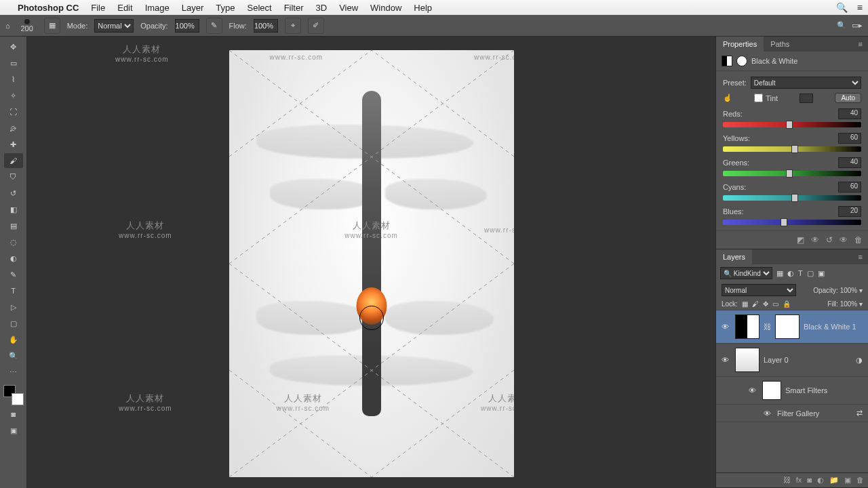 Image resolution: width=868 pixels, height=488 pixels. Describe the element at coordinates (768, 327) in the screenshot. I see `link-icon: ⛓` at that location.